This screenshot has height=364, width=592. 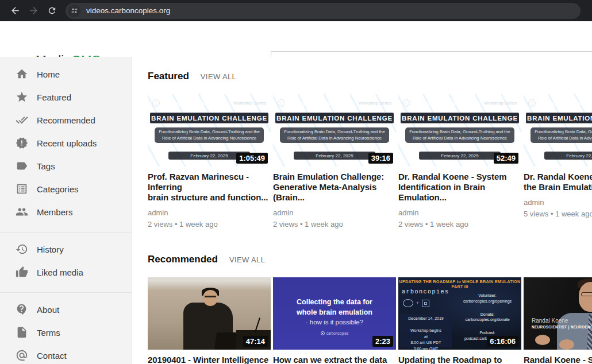 What do you see at coordinates (562, 323) in the screenshot?
I see `thumb-caption: Randal Koene NEUROSCIENTIST | NEUROENG` at bounding box center [562, 323].